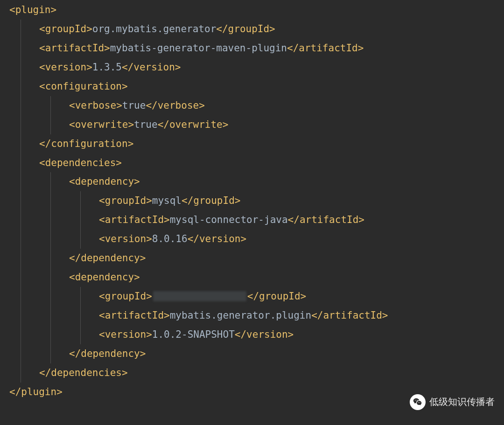 Image resolution: width=504 pixels, height=425 pixels. Describe the element at coordinates (257, 10) in the screenshot. I see `code-line: <plugin>` at that location.